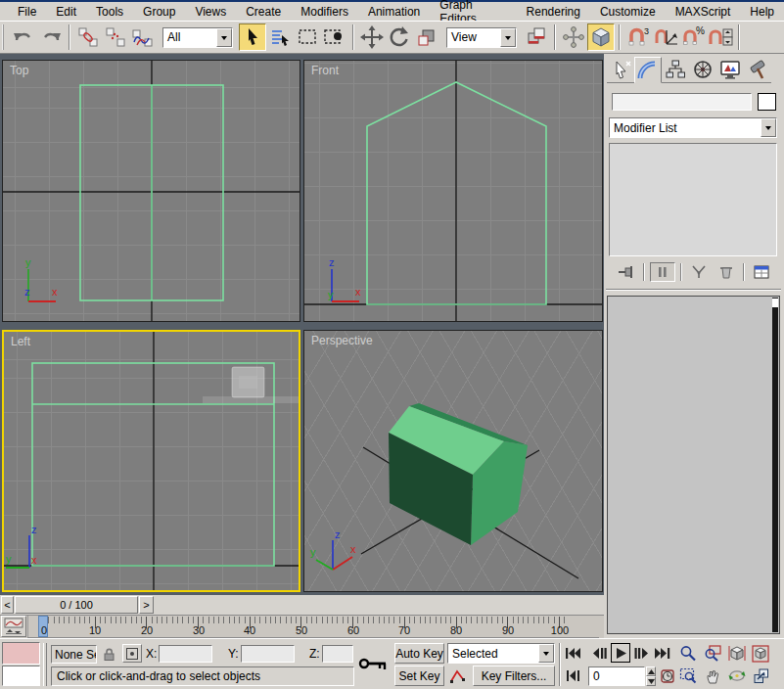 Image resolution: width=784 pixels, height=689 pixels. I want to click on toolbar-grip, so click(4, 37).